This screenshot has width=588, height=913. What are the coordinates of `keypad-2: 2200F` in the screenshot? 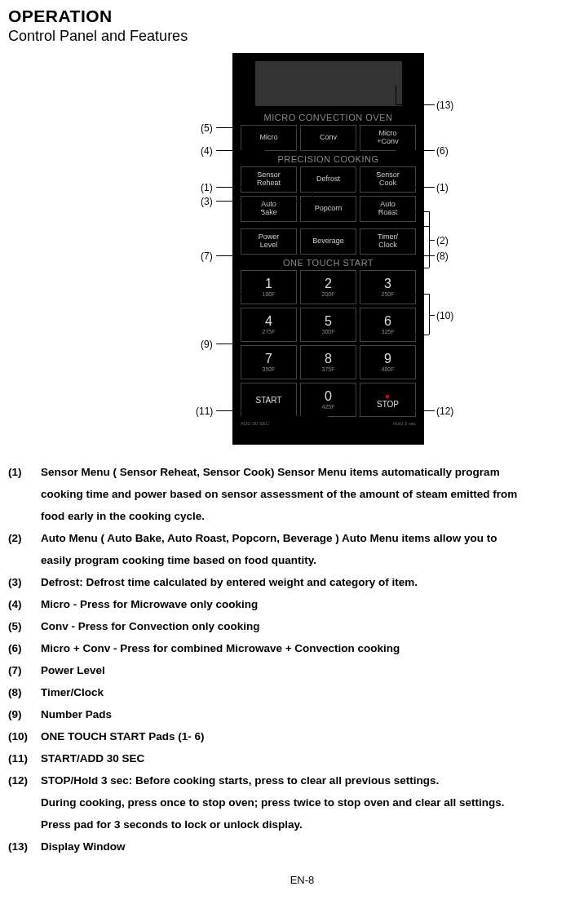 It's located at (328, 287).